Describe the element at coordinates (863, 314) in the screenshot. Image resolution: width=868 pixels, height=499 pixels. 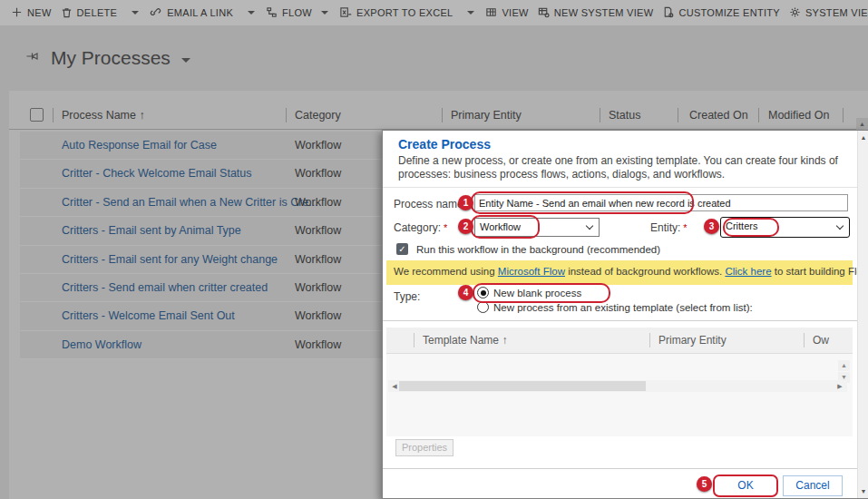
I see `dialog-scrollbar: ▲ ▼` at that location.